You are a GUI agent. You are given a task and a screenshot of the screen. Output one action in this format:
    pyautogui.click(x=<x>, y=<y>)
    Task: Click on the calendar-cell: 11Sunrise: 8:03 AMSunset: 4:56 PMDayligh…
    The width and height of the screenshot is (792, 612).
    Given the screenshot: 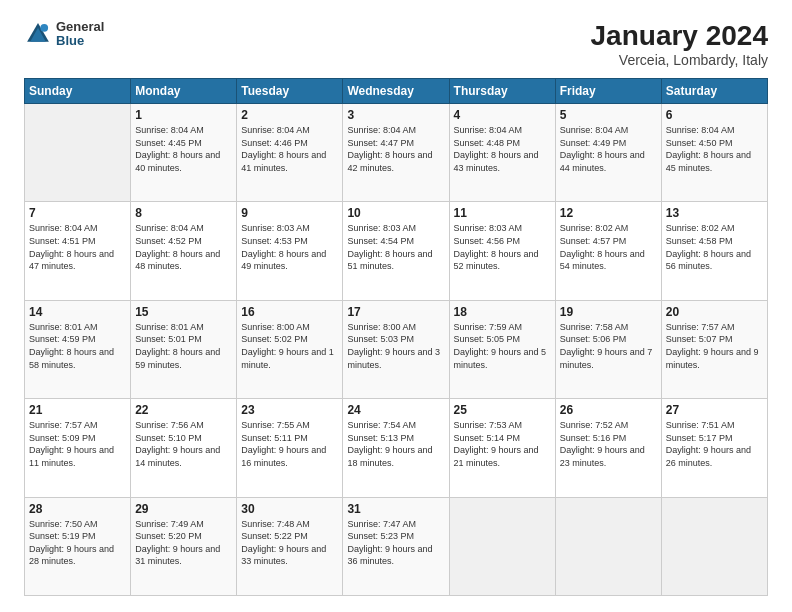 What is the action you would take?
    pyautogui.click(x=502, y=251)
    